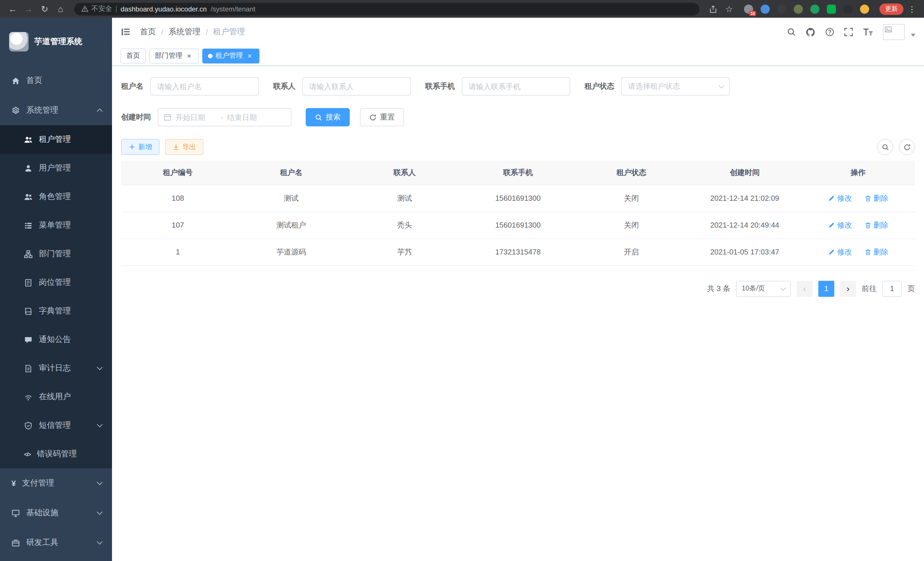 The width and height of the screenshot is (924, 561). I want to click on start-date-input, so click(196, 117).